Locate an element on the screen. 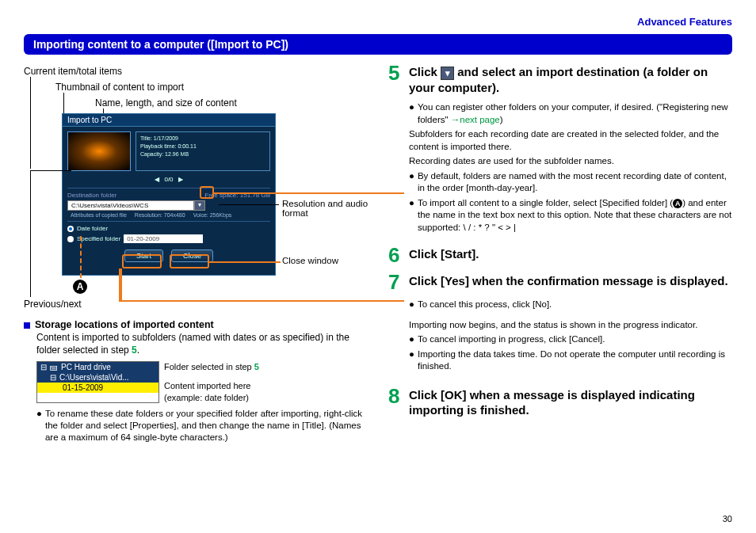  radio-specified-folder is located at coordinates (71, 239).